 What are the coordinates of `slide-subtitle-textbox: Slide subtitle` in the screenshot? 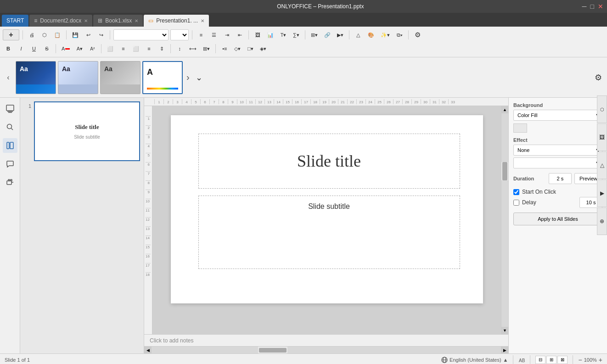 It's located at (329, 232).